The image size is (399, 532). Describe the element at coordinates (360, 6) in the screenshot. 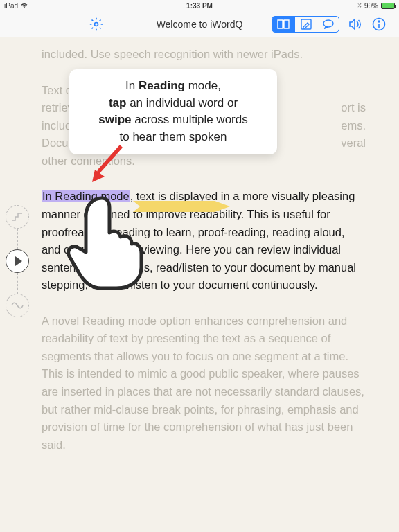

I see `bluetooth-icon` at that location.